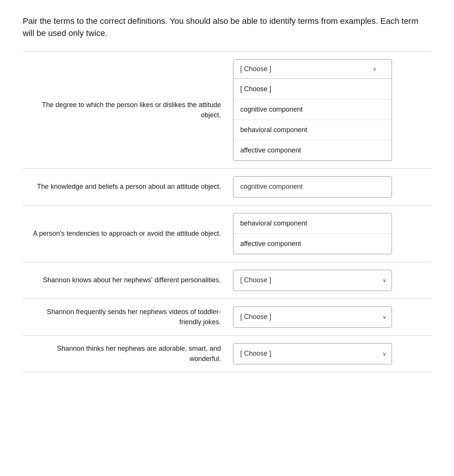  Describe the element at coordinates (384, 354) in the screenshot. I see `chevron-icon-6: ∨` at that location.